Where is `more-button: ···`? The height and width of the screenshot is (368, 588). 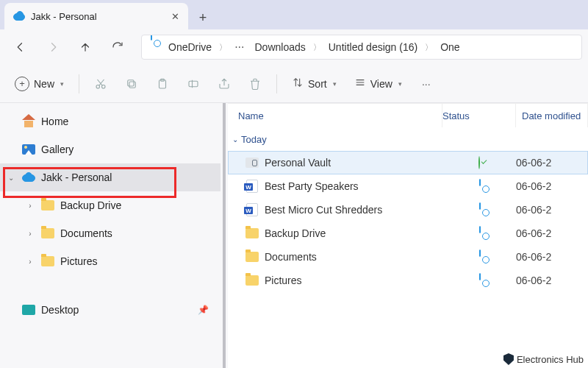
more-button: ··· is located at coordinates (426, 84).